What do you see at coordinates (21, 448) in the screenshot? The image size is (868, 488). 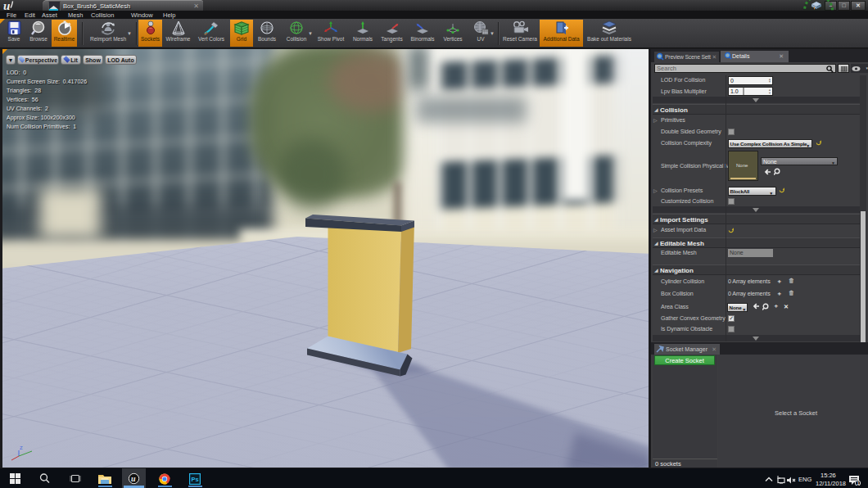 I see `svg-text: Z` at bounding box center [21, 448].